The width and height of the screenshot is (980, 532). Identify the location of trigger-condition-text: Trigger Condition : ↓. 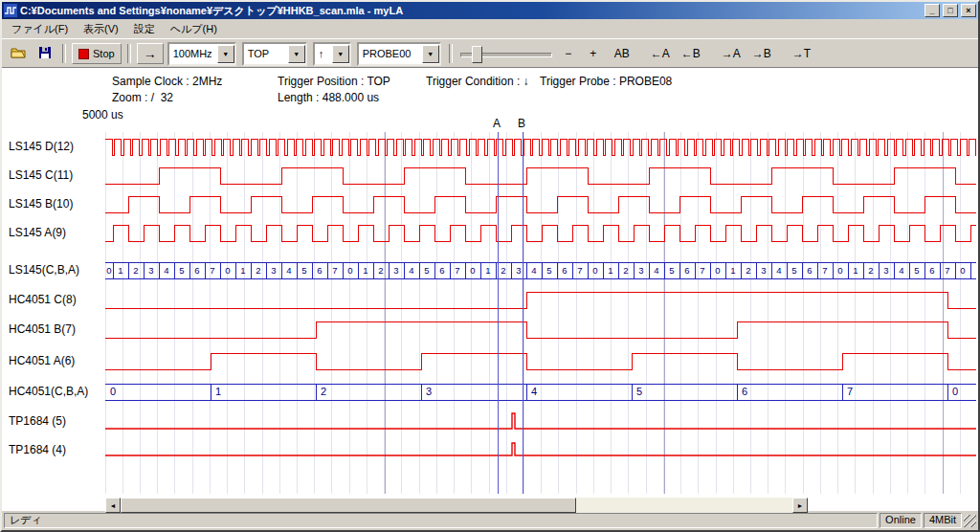
(478, 81).